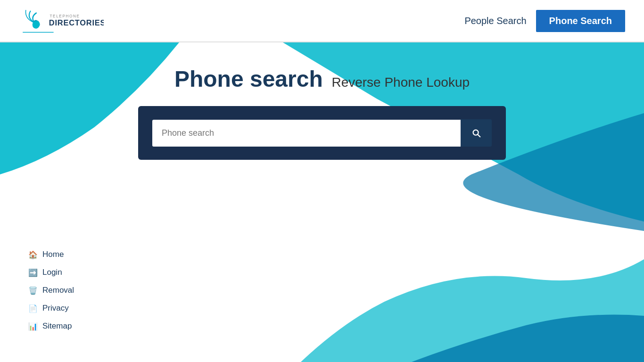  What do you see at coordinates (51, 255) in the screenshot?
I see `nav-home: 🏠 Home` at bounding box center [51, 255].